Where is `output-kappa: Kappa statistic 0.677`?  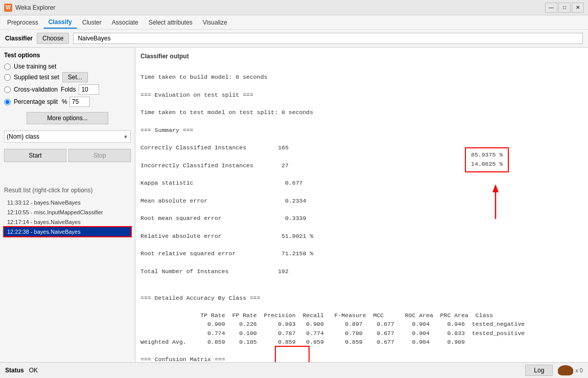 output-kappa: Kappa statistic 0.677 is located at coordinates (222, 183).